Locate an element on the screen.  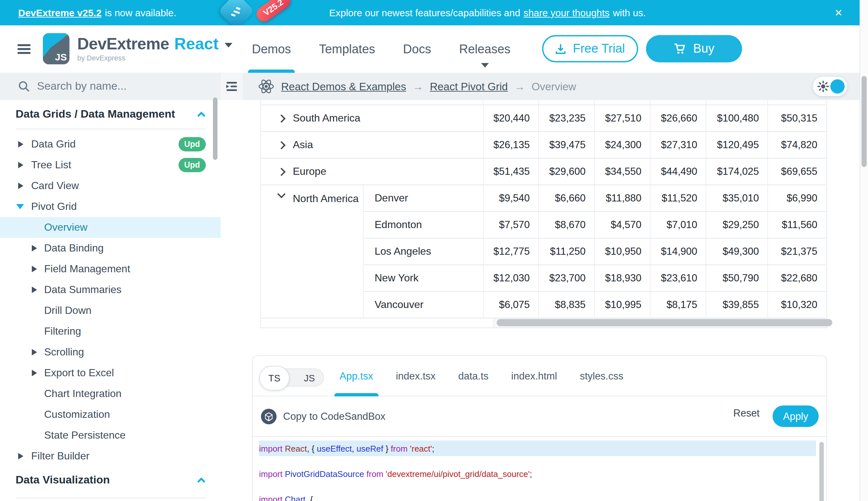
pivot-value-cell: $10,950 is located at coordinates (622, 252).